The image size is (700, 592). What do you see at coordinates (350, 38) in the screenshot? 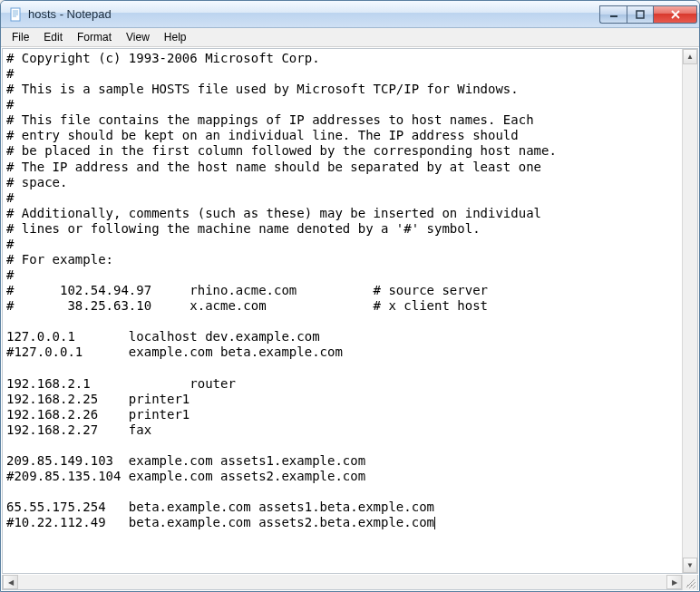
I see `menubar: File Edit Format View Help` at bounding box center [350, 38].